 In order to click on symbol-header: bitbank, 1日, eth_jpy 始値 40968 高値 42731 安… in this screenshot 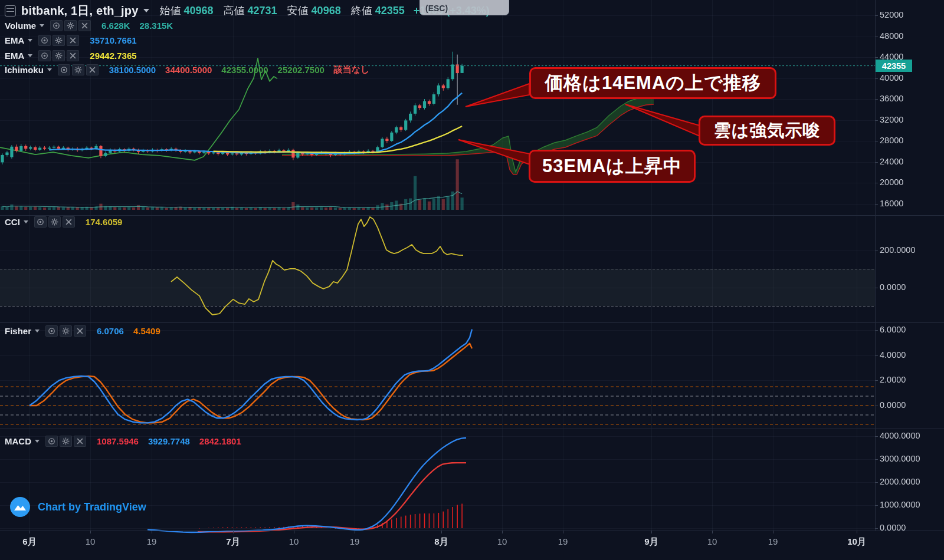, I will do `click(247, 11)`.